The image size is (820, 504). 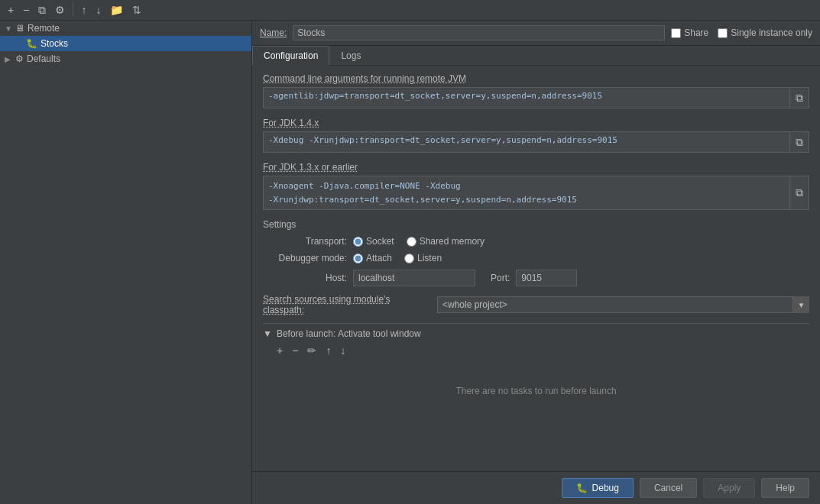 I want to click on port-input, so click(x=546, y=278).